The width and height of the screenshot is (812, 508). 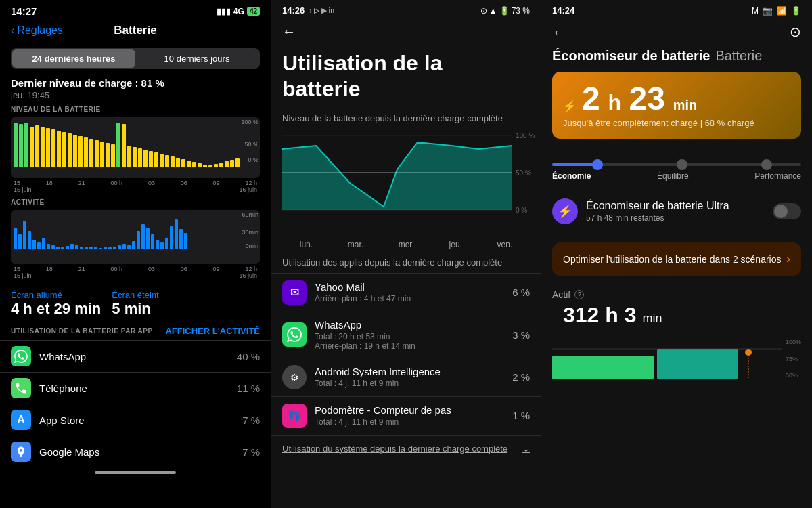 I want to click on app-item-telephone: Téléphone 11 %, so click(x=135, y=387).